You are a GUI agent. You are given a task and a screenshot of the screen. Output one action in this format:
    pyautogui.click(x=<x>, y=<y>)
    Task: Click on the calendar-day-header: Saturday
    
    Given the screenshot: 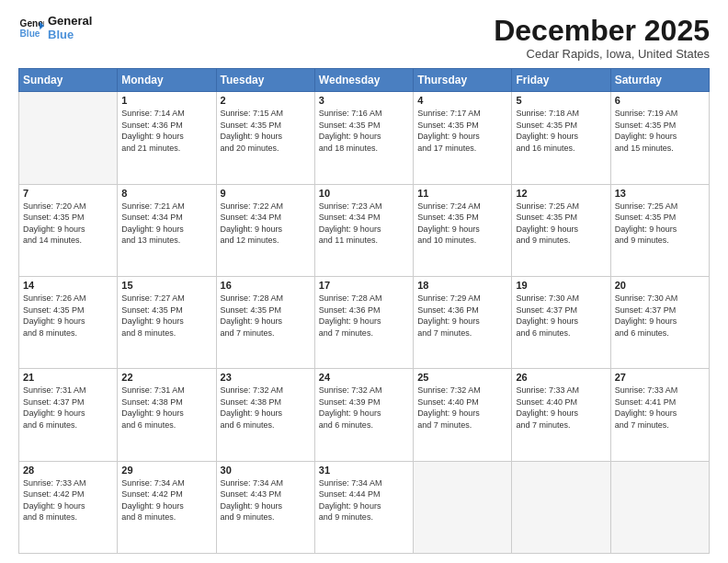 What is the action you would take?
    pyautogui.click(x=660, y=81)
    